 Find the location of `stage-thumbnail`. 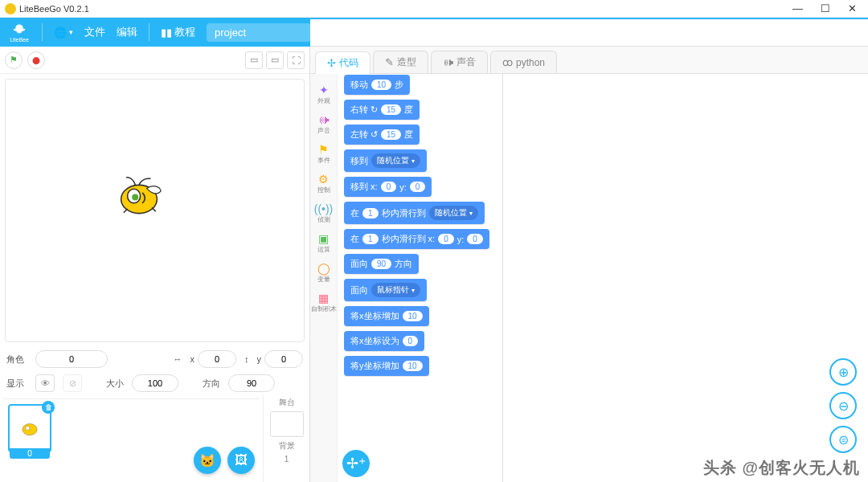

stage-thumbnail is located at coordinates (287, 424).